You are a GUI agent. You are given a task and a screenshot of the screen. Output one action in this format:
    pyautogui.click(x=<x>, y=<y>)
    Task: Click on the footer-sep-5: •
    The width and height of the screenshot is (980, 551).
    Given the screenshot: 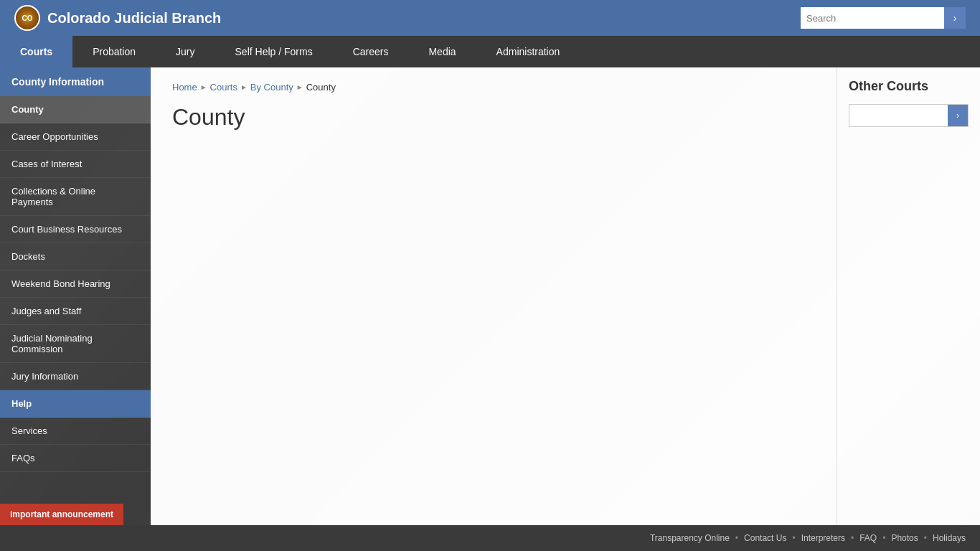 What is the action you would take?
    pyautogui.click(x=925, y=538)
    